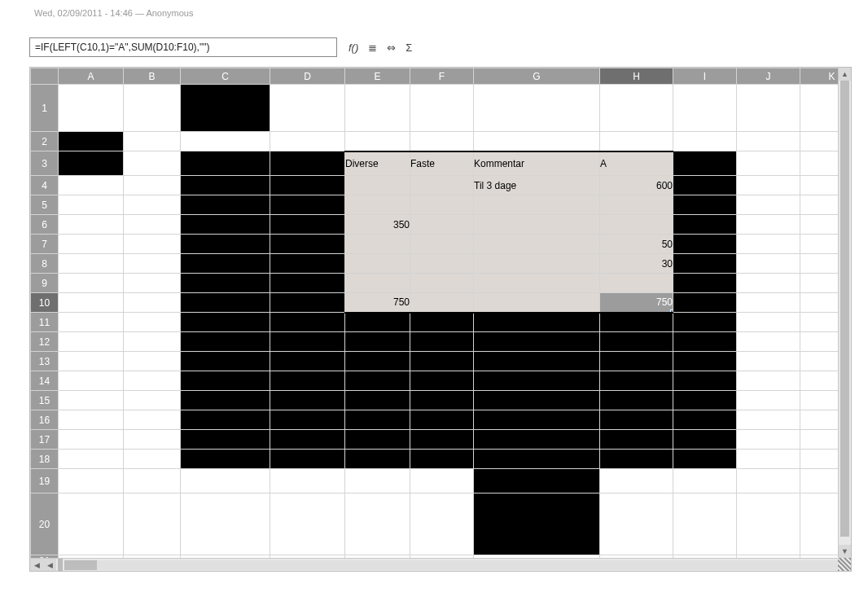 Image resolution: width=868 pixels, height=601 pixels. Describe the element at coordinates (60, 565) in the screenshot. I see `h-scroll-split` at that location.